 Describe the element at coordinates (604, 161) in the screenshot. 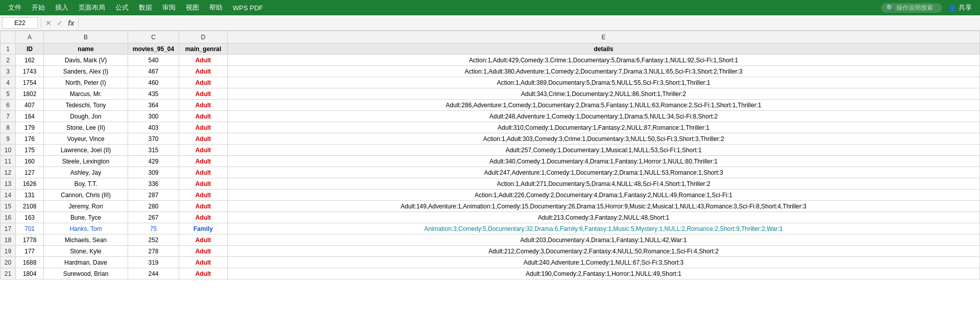

I see `cell-details: Adult:340,Comedy:1,Documentary:4,Drama:1…` at that location.